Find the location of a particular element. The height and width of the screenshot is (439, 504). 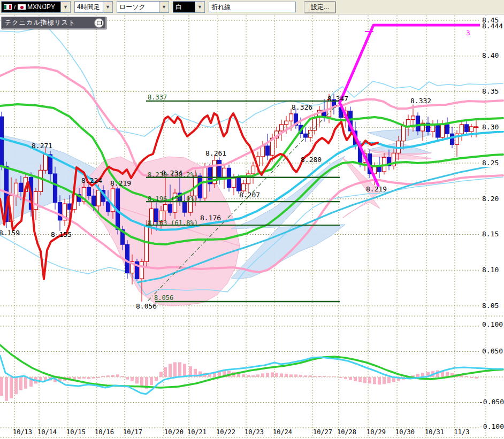

price-annotation: 8.271 is located at coordinates (42, 145).